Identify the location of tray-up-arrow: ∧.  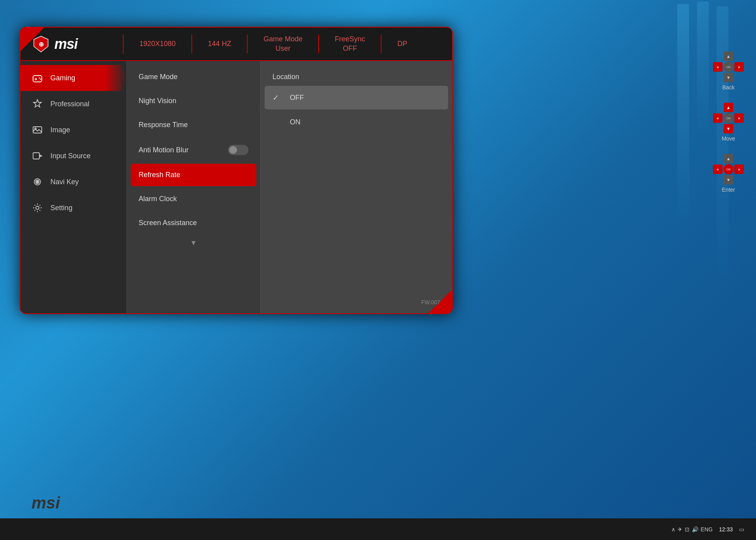
(673, 529).